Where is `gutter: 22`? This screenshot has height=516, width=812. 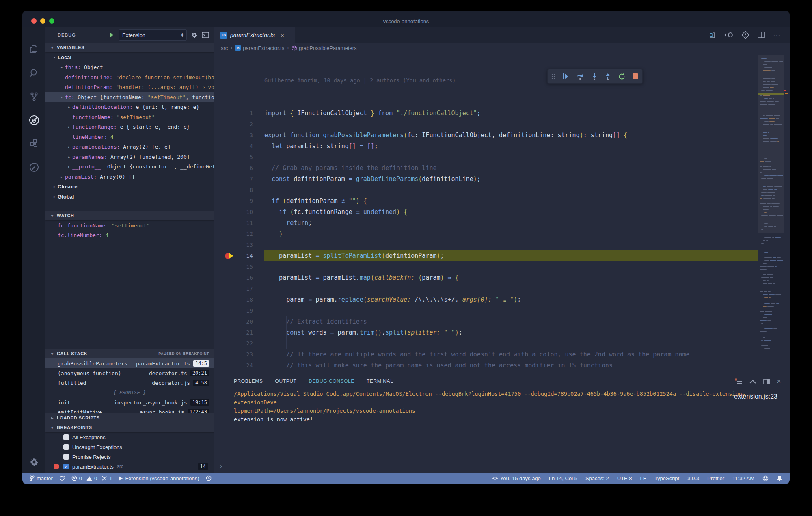
gutter: 22 is located at coordinates (240, 343).